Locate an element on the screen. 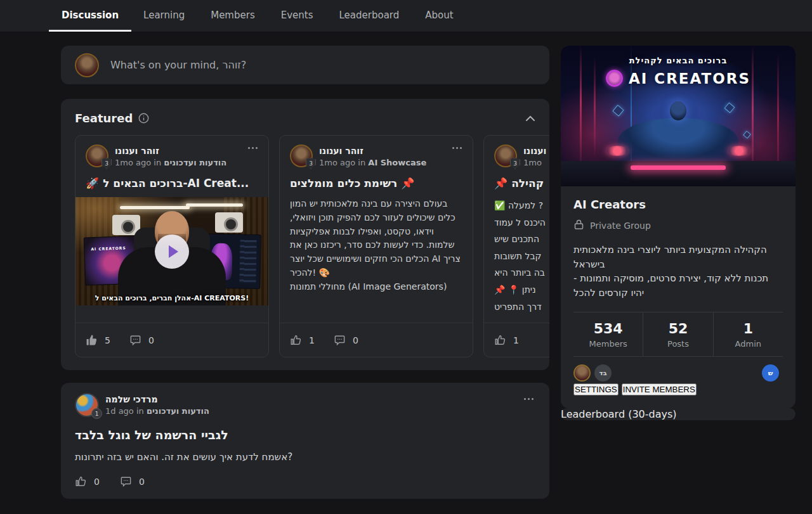 This screenshot has width=812, height=514. stat-posts: 52 Posts is located at coordinates (678, 335).